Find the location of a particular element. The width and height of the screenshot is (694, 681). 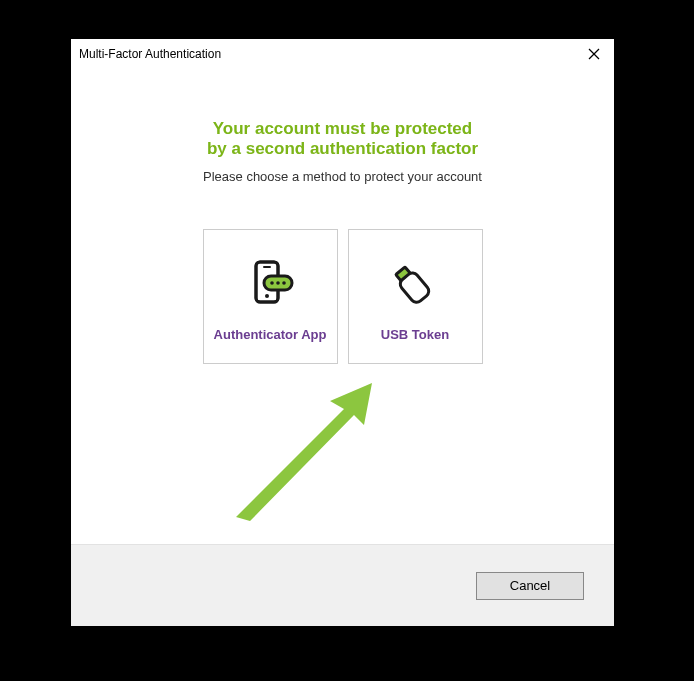

close-icon is located at coordinates (594, 54).